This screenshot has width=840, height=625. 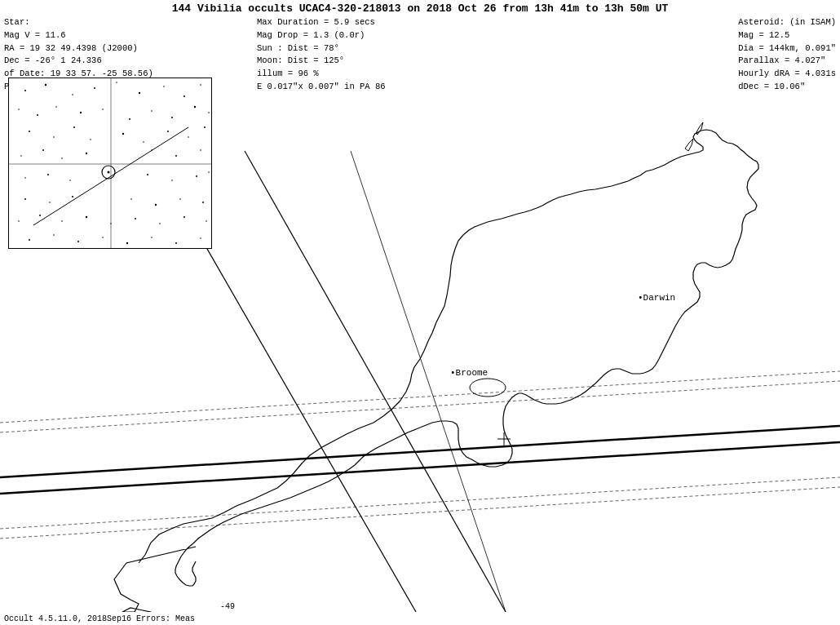 I want to click on page-title: 144 Vibilia occults UCAC4-320-218013 on …, so click(x=420, y=9).